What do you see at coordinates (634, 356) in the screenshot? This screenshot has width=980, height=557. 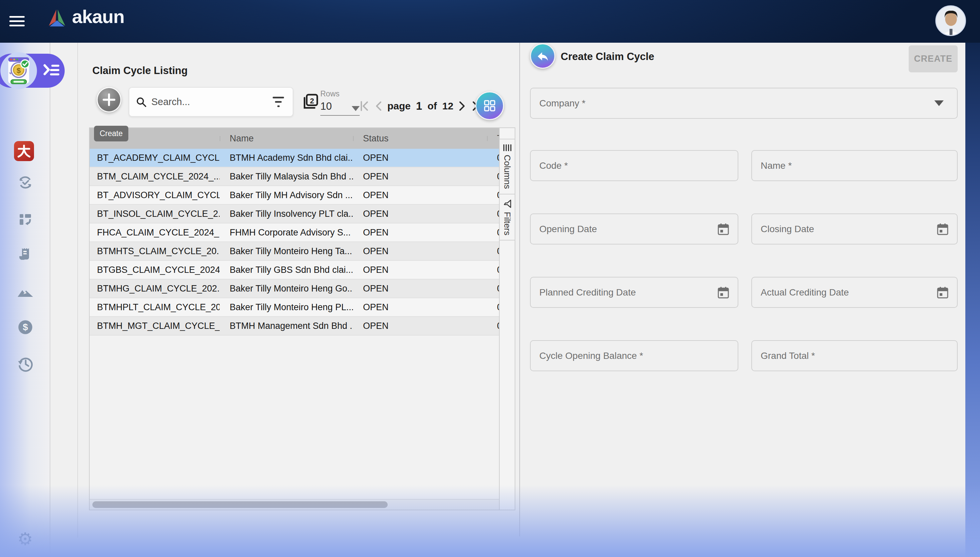 I see `cycle-opening-balance-field: Cycle Opening Balance *` at bounding box center [634, 356].